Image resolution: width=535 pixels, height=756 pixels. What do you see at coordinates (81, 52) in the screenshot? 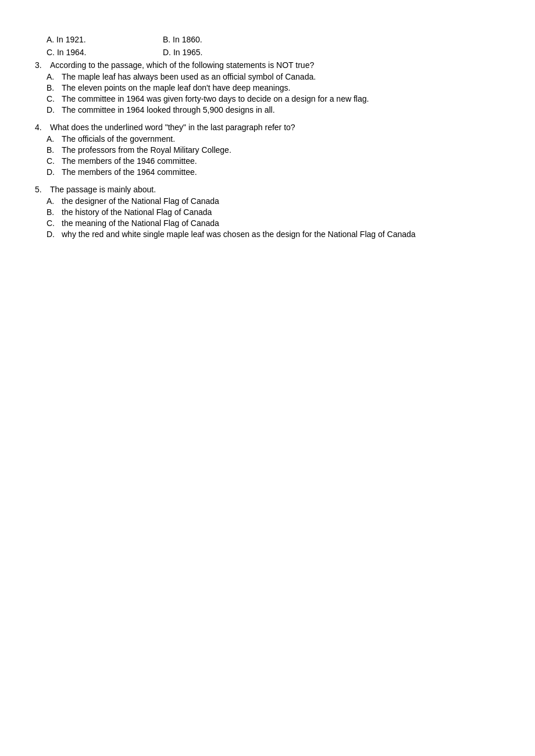
I see `answer-c: C. In 1964.` at bounding box center [81, 52].